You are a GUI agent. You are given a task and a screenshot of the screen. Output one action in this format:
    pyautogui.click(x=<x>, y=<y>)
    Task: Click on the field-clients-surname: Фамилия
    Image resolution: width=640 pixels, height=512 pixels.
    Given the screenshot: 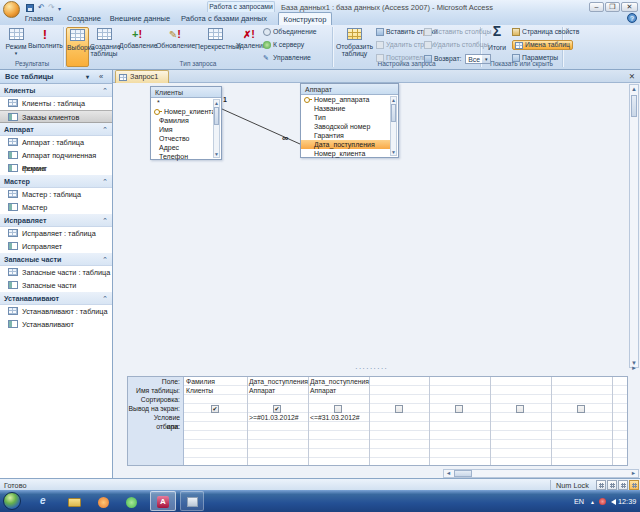 What is the action you would take?
    pyautogui.click(x=186, y=120)
    